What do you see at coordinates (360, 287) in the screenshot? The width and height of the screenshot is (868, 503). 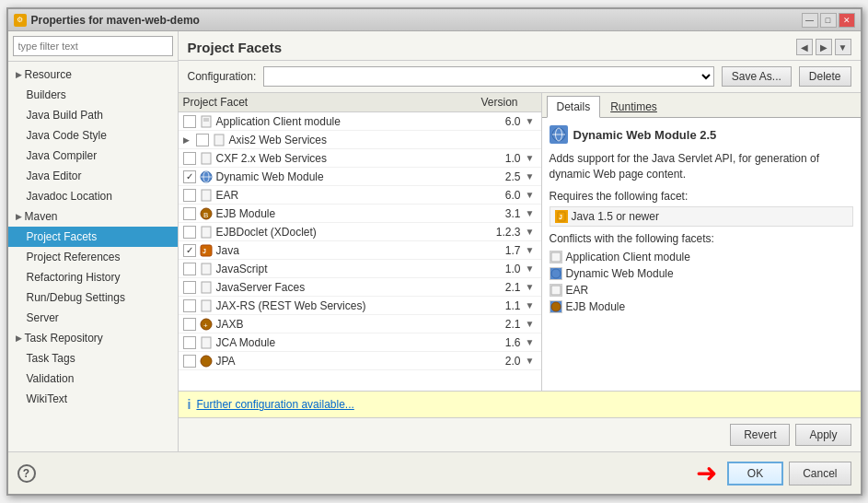 I see `table-row: JavaServer Faces 2.1 ▼` at bounding box center [360, 287].